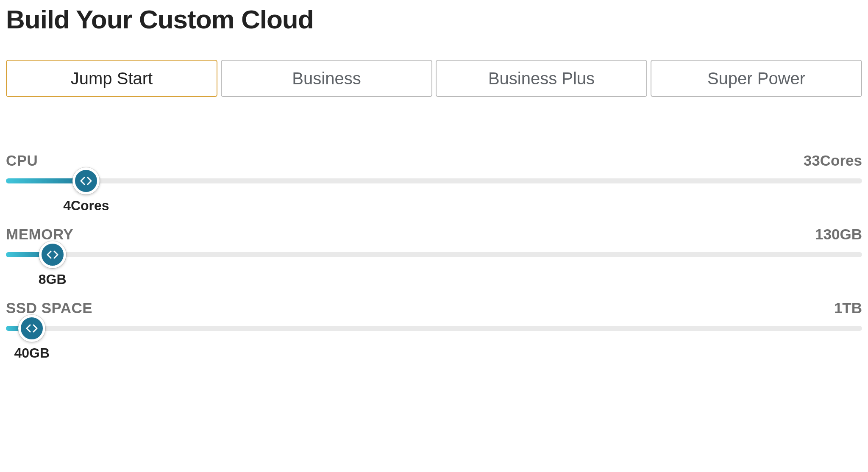 The image size is (868, 472). What do you see at coordinates (32, 353) in the screenshot?
I see `ssd-value: 40GB` at bounding box center [32, 353].